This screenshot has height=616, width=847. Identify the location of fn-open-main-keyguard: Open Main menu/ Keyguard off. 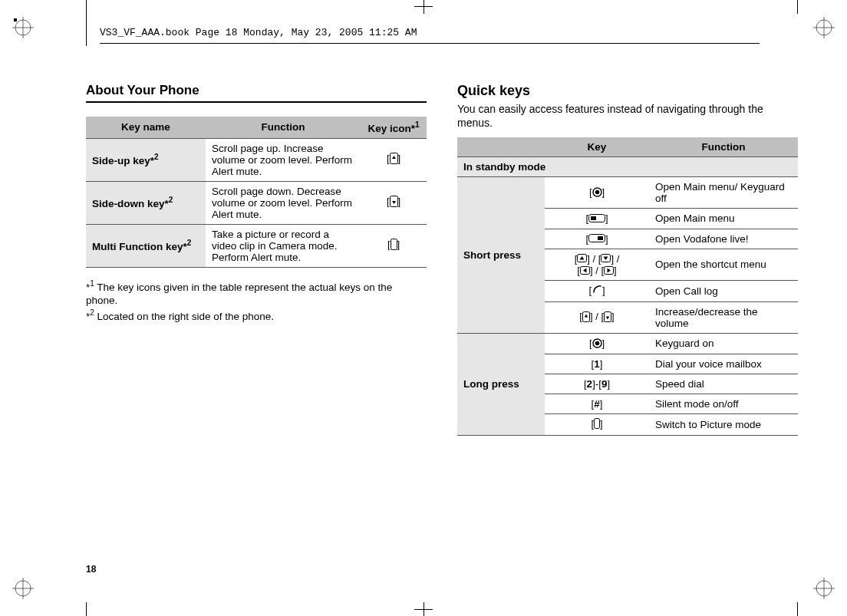
(723, 193).